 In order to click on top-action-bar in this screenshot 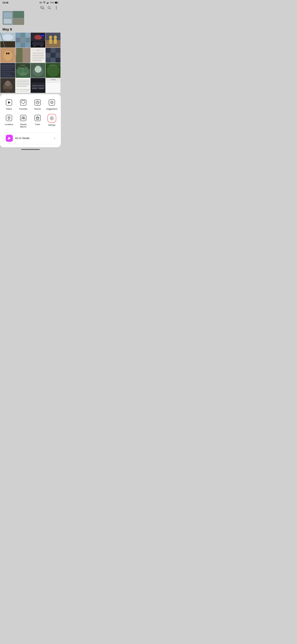, I will do `click(30, 8)`.